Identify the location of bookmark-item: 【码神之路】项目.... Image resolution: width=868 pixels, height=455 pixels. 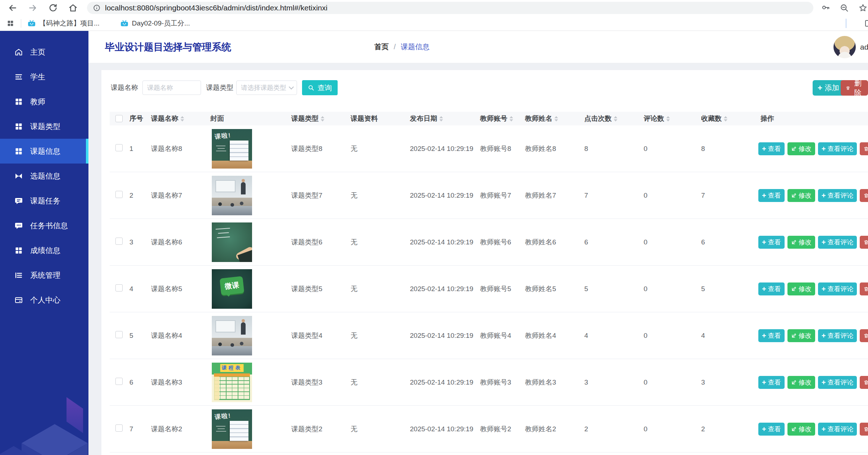
(64, 23).